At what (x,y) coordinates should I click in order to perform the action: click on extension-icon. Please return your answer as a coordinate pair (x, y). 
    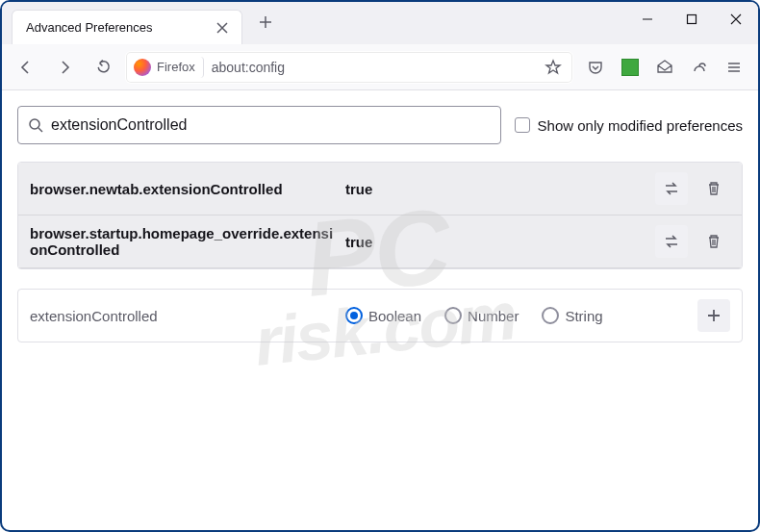
    Looking at the image, I should click on (630, 67).